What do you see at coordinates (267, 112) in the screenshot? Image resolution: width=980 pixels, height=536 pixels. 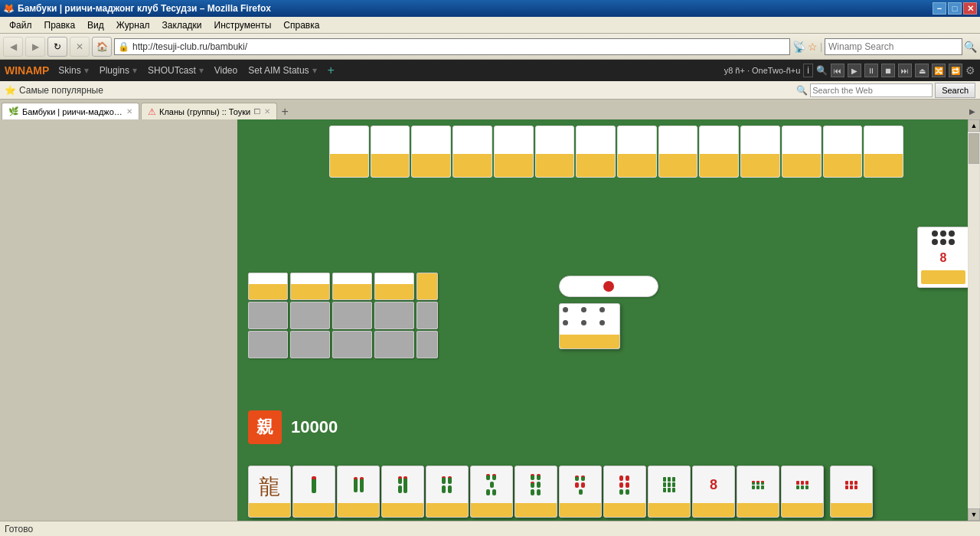 I see `tab2-close-btn: ✕` at bounding box center [267, 112].